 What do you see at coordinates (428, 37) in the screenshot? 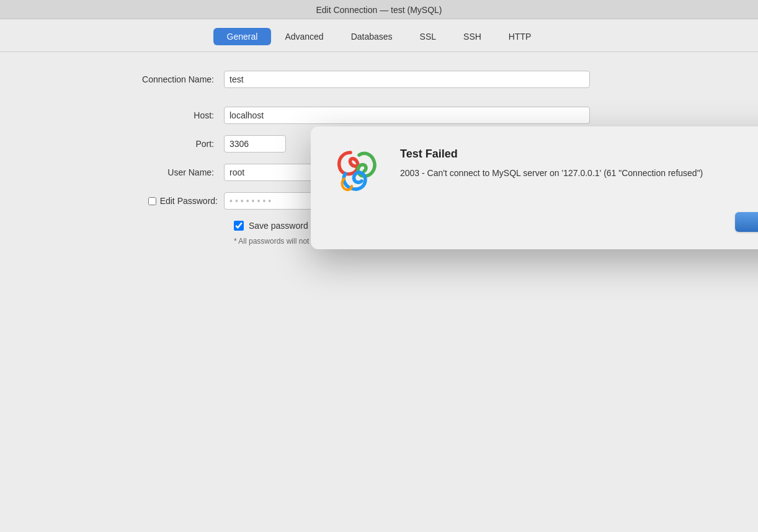
I see `tab-ssl: SSL` at bounding box center [428, 37].